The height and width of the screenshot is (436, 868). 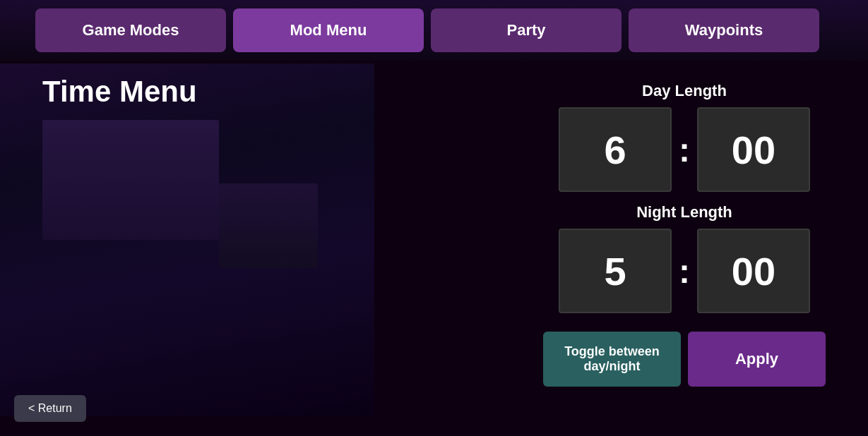 What do you see at coordinates (50, 408) in the screenshot?
I see `return-button: < Return` at bounding box center [50, 408].